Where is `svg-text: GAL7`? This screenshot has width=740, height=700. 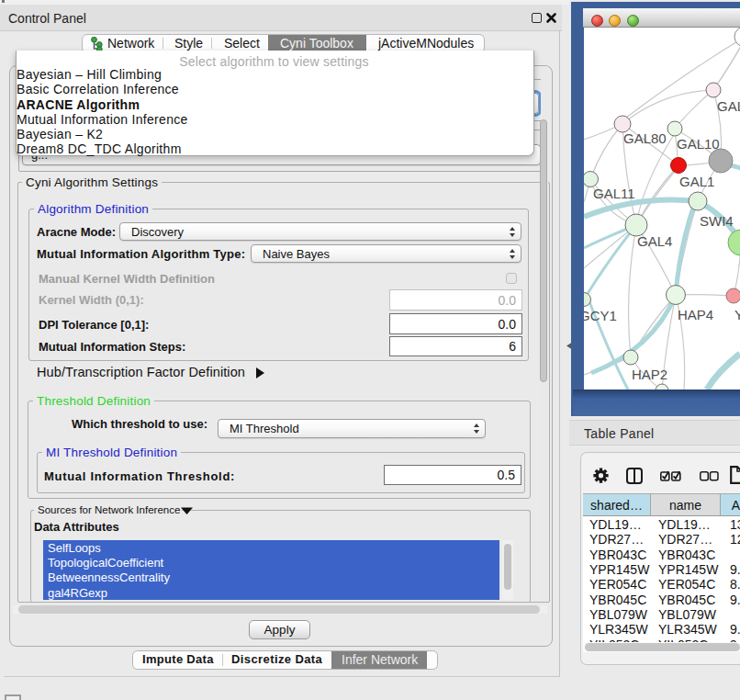
svg-text: GAL7 is located at coordinates (729, 107).